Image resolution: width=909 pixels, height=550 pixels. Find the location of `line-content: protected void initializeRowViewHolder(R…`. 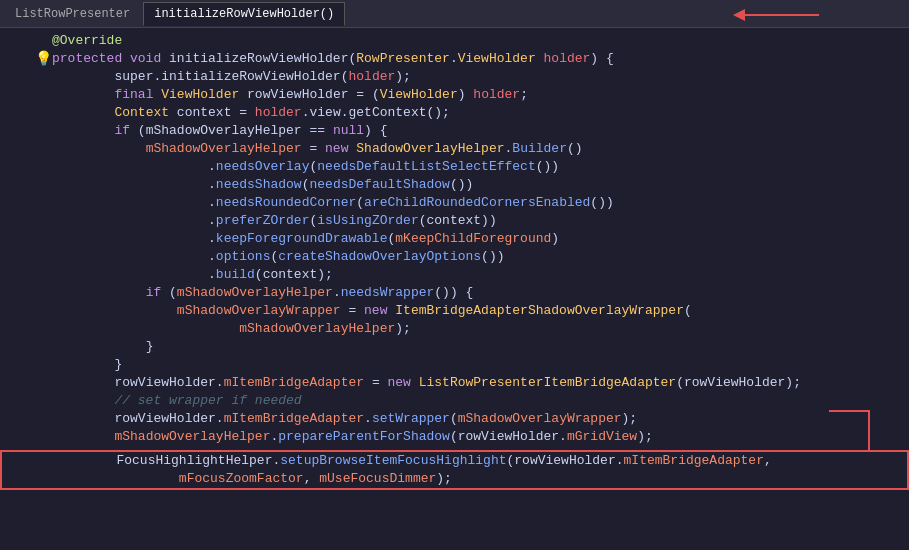

line-content: protected void initializeRowViewHolder(R… is located at coordinates (478, 59).